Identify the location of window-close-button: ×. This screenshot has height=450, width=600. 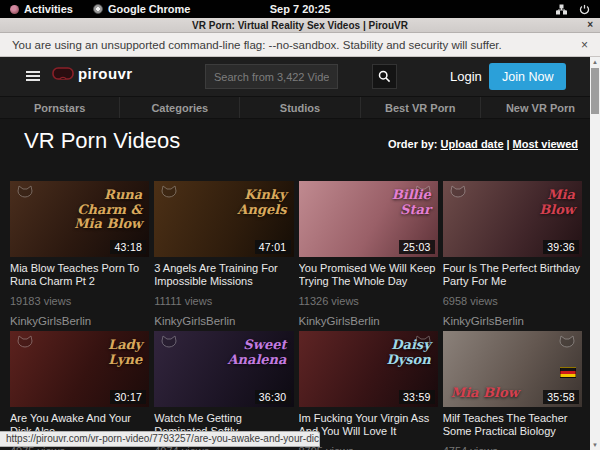
(590, 24).